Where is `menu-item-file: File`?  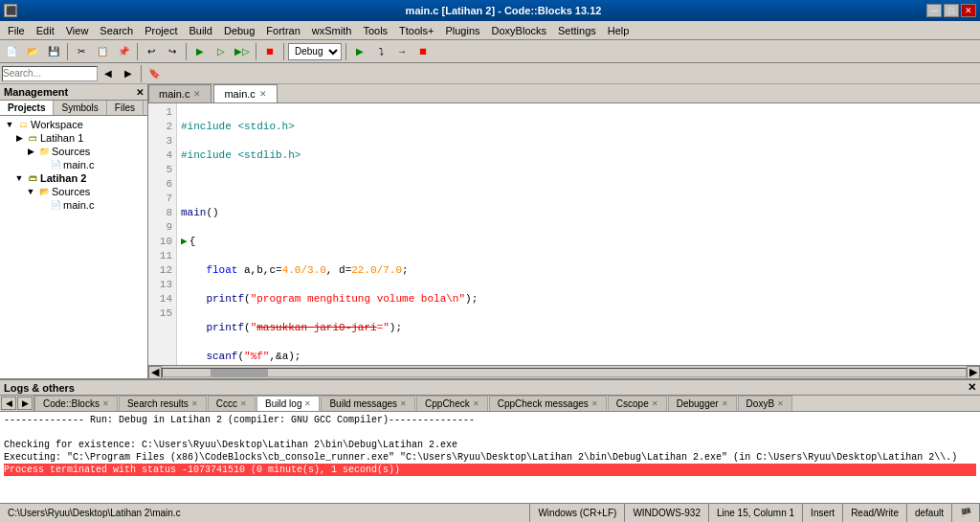 menu-item-file: File is located at coordinates (16, 31).